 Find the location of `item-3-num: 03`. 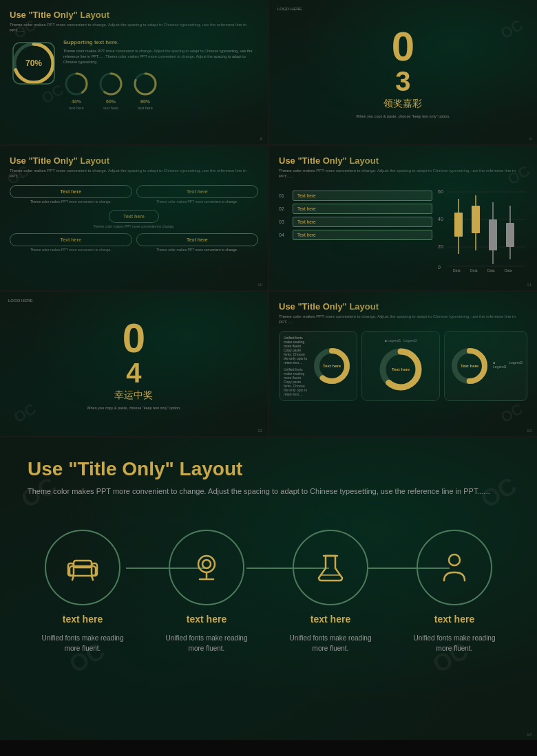

item-3-num: 03 is located at coordinates (284, 222).